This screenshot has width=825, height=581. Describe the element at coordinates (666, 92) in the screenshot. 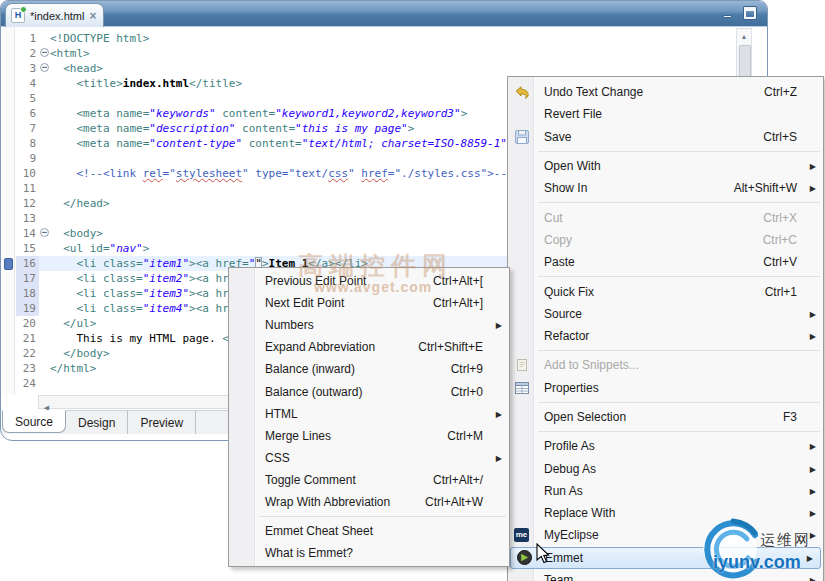

I see `menu-item-undo-text-change: Undo Text ChangeCtrl+Z` at that location.